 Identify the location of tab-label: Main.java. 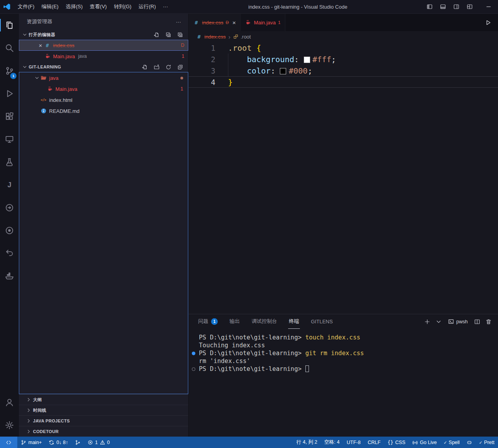
(265, 23).